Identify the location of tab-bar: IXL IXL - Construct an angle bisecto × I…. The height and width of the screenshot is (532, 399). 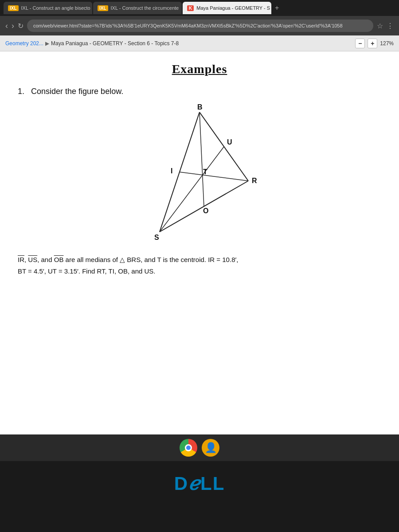
(200, 8).